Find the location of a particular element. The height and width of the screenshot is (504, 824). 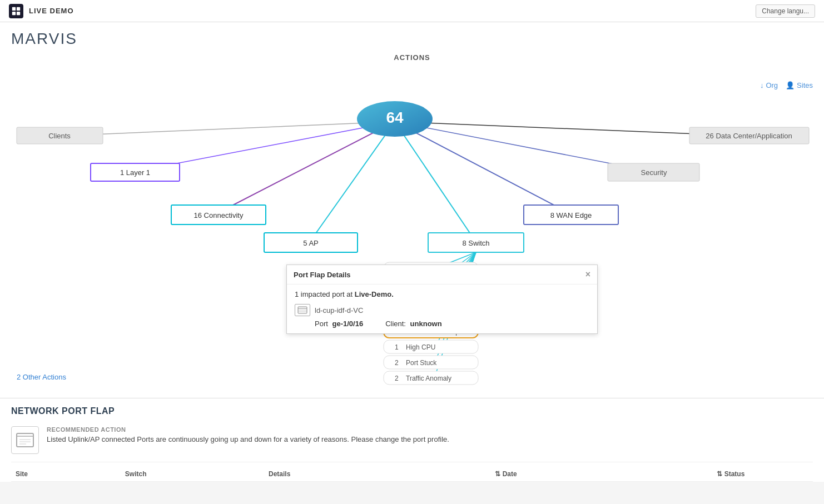

col-site: Site is located at coordinates (66, 475).